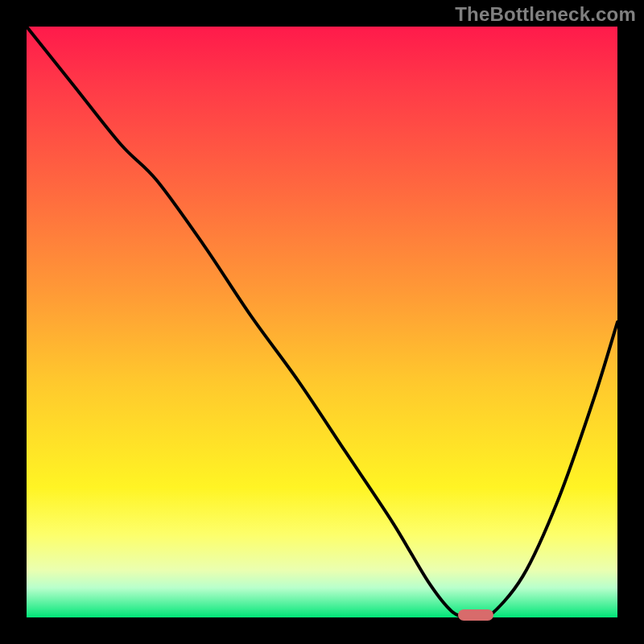 The image size is (644, 644). What do you see at coordinates (476, 615) in the screenshot?
I see `optimal-marker` at bounding box center [476, 615].